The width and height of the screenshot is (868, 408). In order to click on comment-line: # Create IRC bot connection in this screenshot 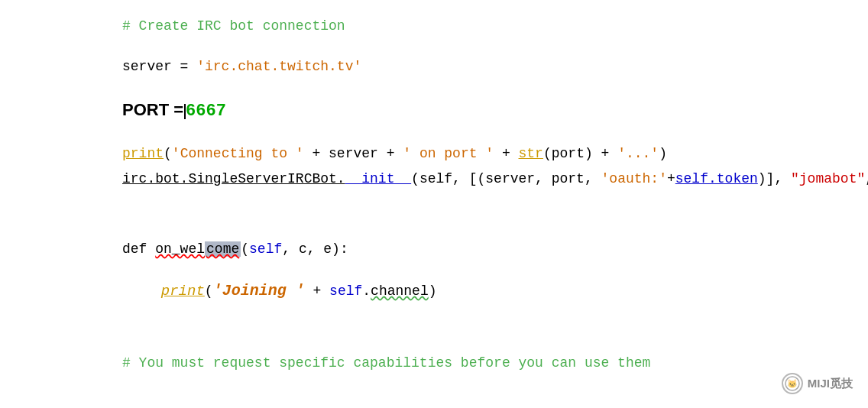, I will do `click(480, 26)`.